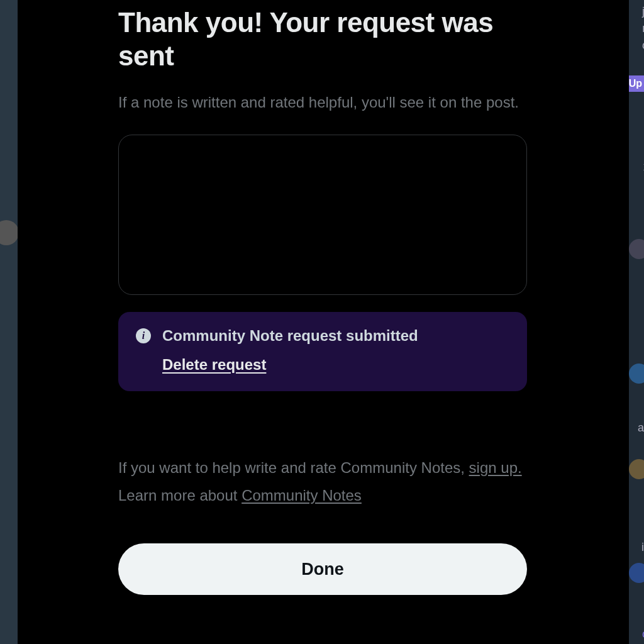 The width and height of the screenshot is (644, 644). Describe the element at coordinates (180, 496) in the screenshot. I see `learn-prefix: Learn more about` at that location.